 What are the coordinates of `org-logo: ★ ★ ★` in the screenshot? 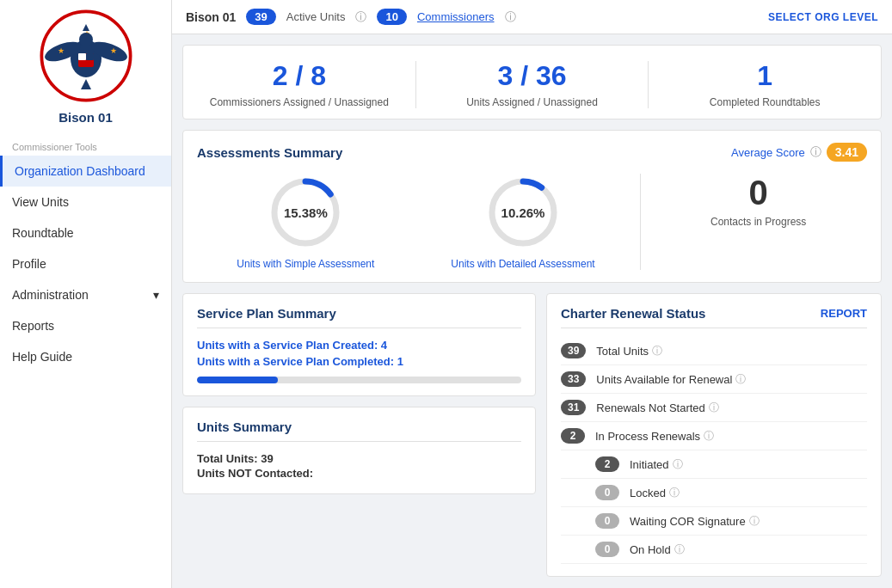 It's located at (86, 56).